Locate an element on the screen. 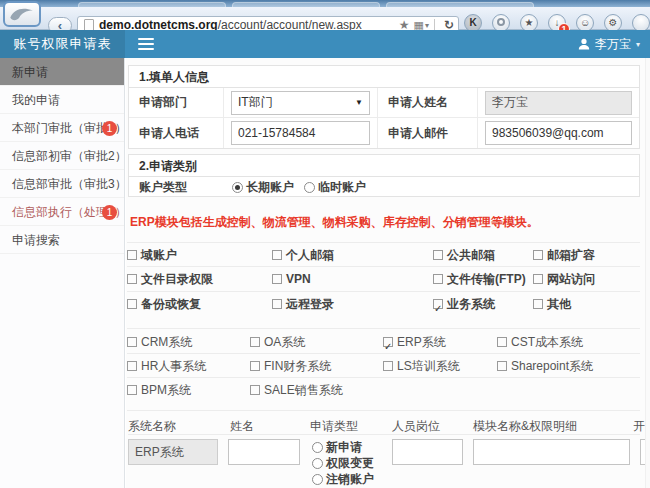 This screenshot has height=488, width=650. checkbox-erp-system: ERP系统 is located at coordinates (440, 342).